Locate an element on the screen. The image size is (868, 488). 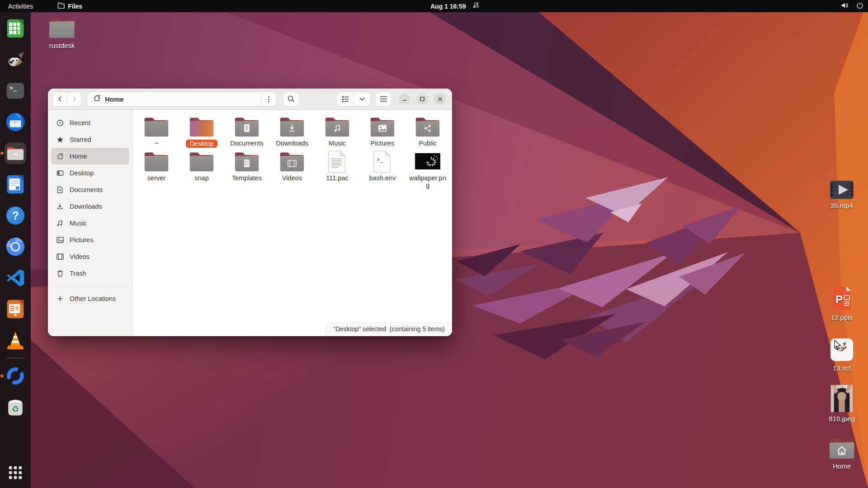
status-bar: “Desktop” selected (containing 5 items) is located at coordinates (389, 329).